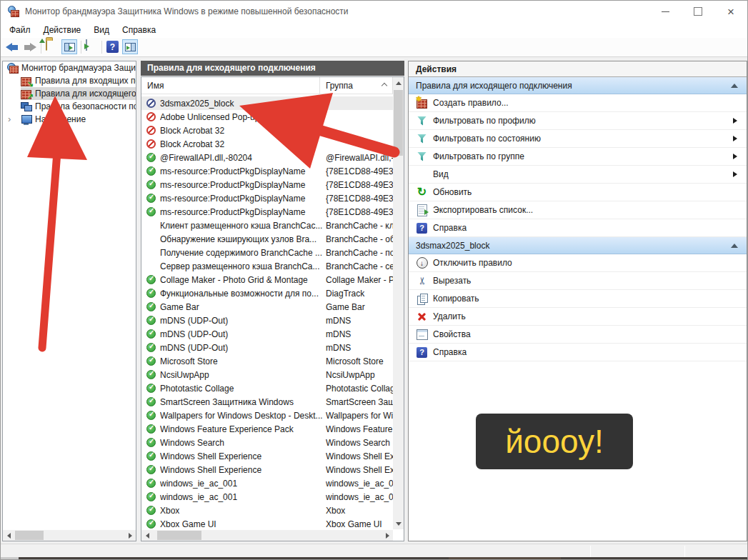  I want to click on table-row: Phototastic Collage Phototastic Collag, so click(267, 389).